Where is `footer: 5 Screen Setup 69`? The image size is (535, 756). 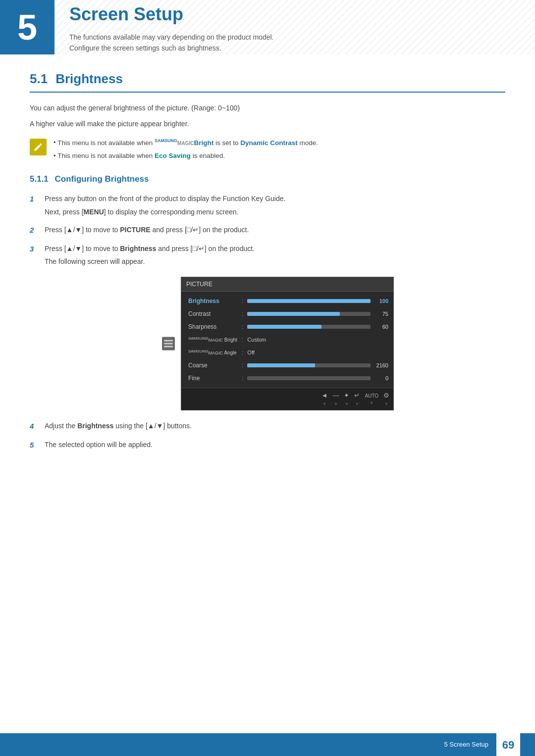 footer: 5 Screen Setup 69 is located at coordinates (268, 745).